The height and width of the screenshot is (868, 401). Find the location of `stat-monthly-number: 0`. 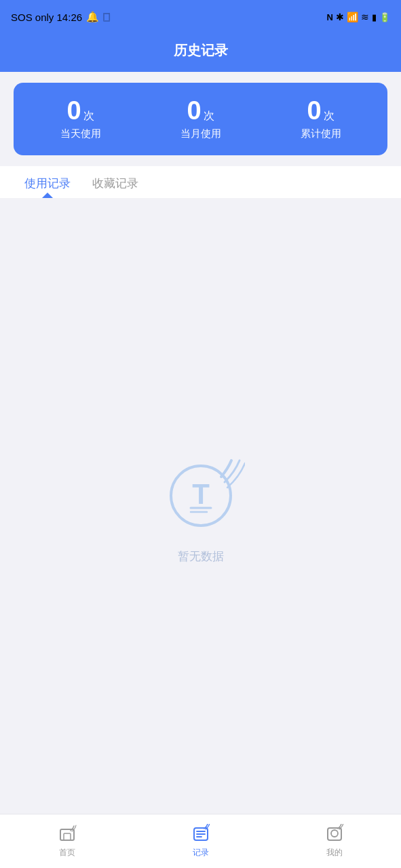

stat-monthly-number: 0 is located at coordinates (194, 111).